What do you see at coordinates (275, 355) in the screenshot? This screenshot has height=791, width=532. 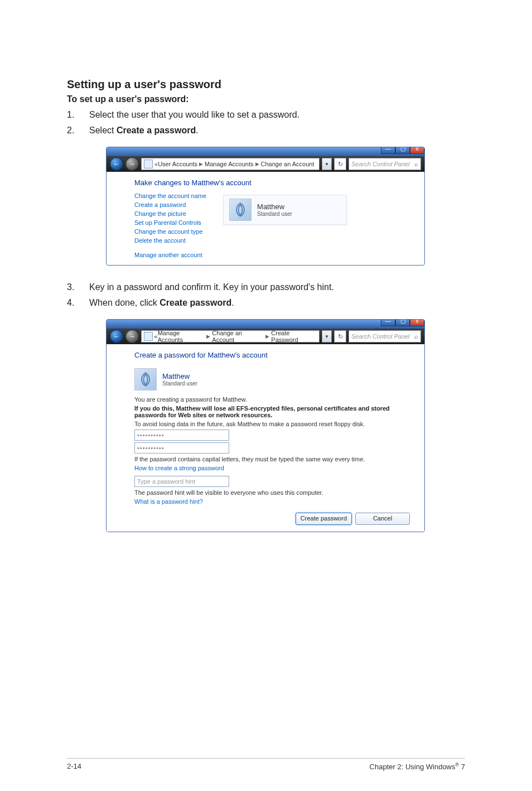 I see `page-heading: Create a password for Matthew's account` at bounding box center [275, 355].